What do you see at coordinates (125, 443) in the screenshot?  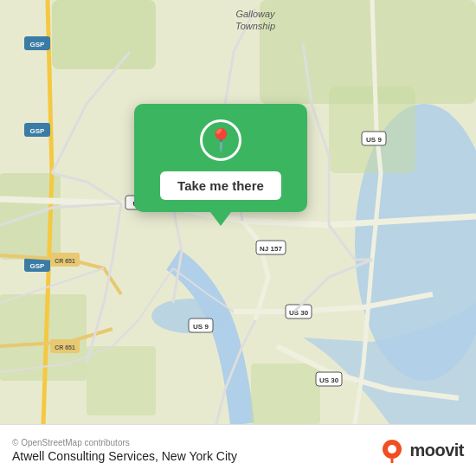 I see `map-attribution: © OpenStreetMap contributors` at bounding box center [125, 443].